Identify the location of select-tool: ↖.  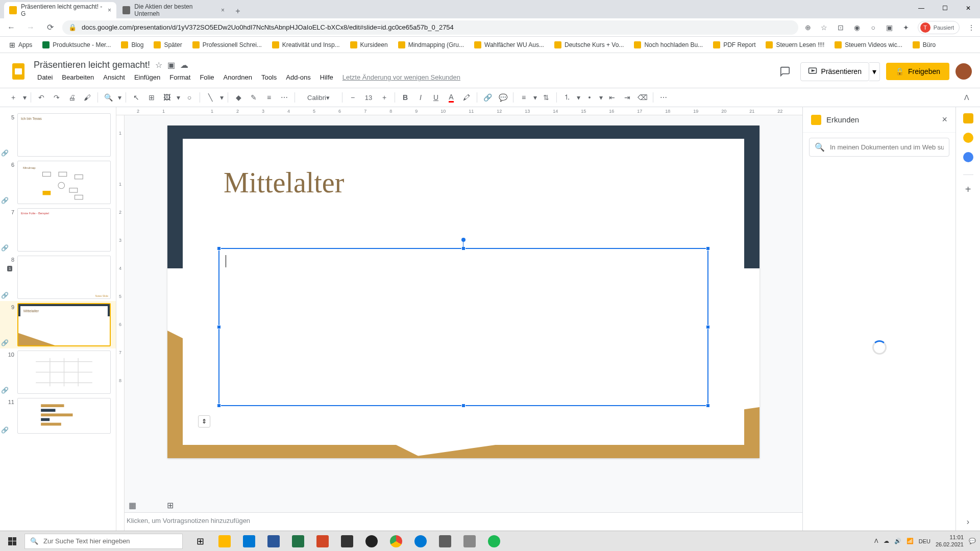
(136, 97).